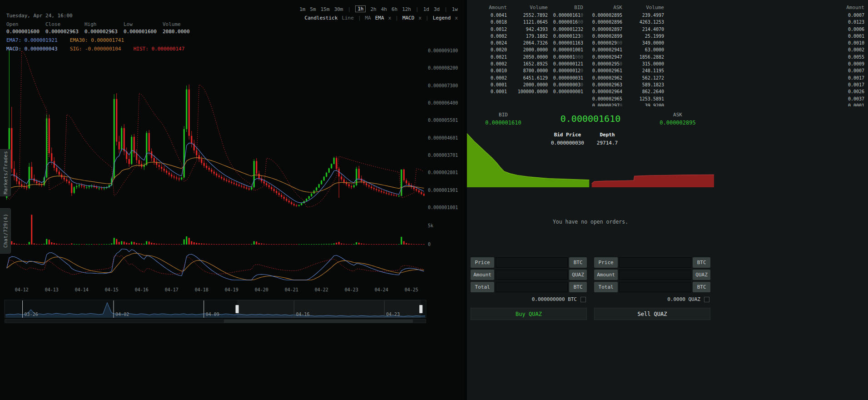 This screenshot has height=400, width=868. I want to click on sell-amount-input, so click(655, 275).